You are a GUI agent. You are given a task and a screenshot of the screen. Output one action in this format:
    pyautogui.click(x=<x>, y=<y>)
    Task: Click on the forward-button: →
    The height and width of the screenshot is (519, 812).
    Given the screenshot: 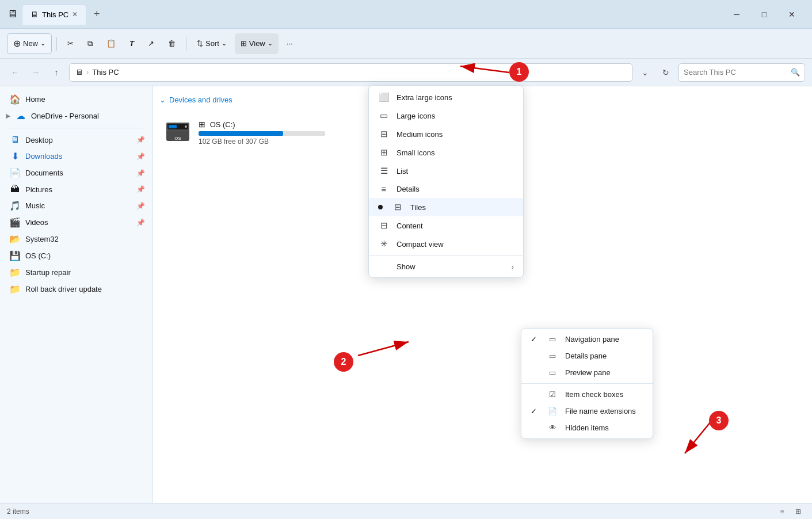 What is the action you would take?
    pyautogui.click(x=36, y=72)
    